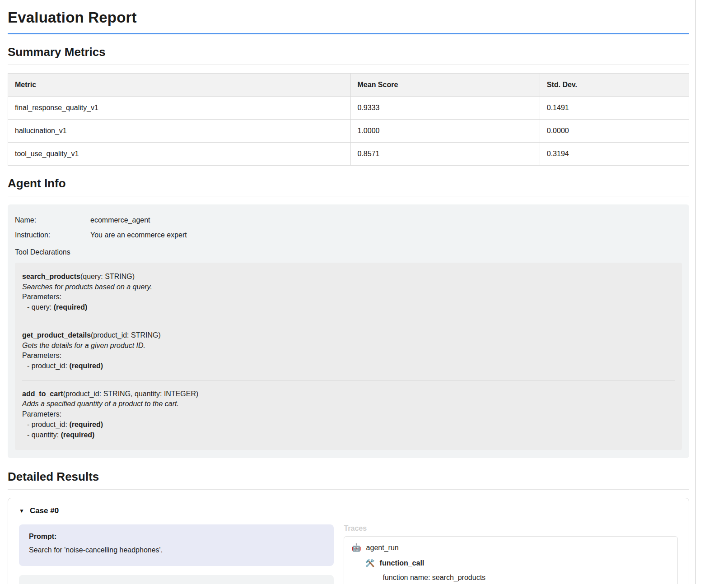  I want to click on agent-name-value: ecommerce_agent, so click(120, 220).